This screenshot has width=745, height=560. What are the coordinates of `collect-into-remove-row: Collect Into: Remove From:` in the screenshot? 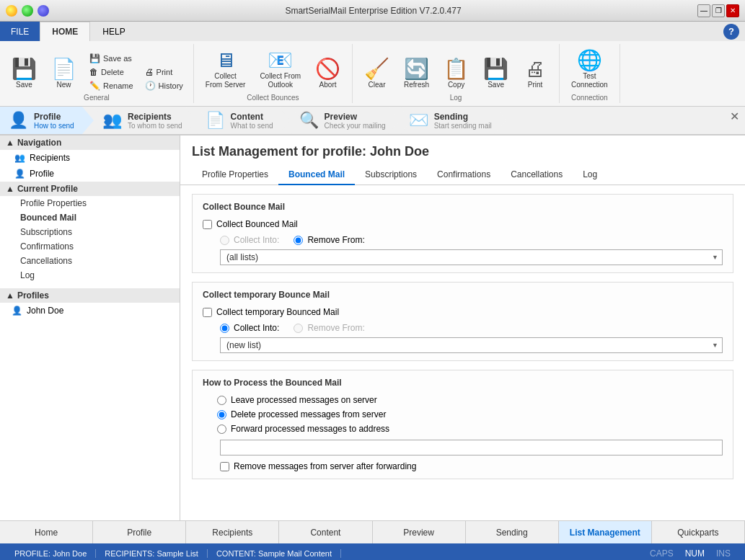 It's located at (472, 240).